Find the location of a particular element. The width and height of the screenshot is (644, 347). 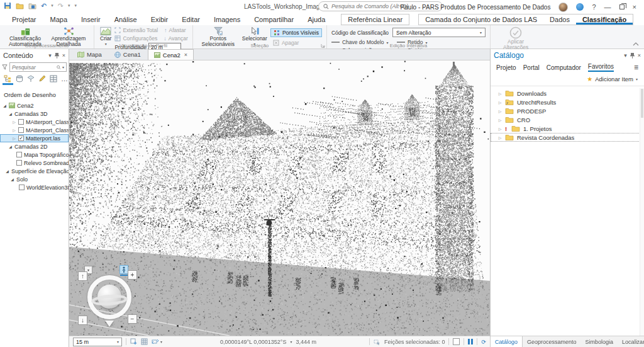

user-avatar is located at coordinates (564, 8).